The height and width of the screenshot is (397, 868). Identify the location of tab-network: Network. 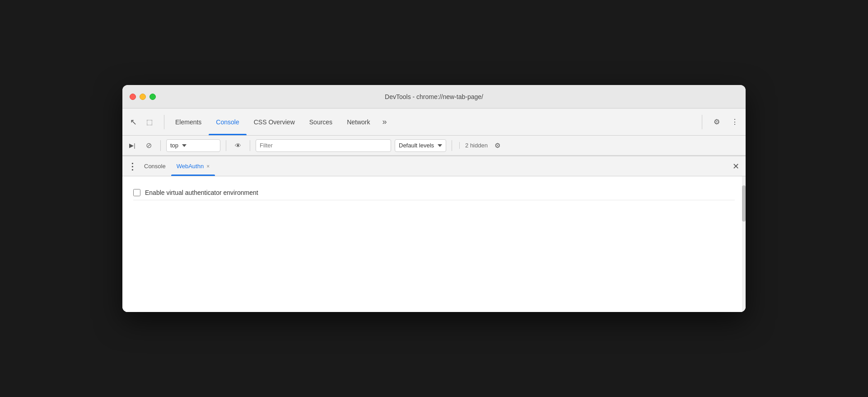
(359, 122).